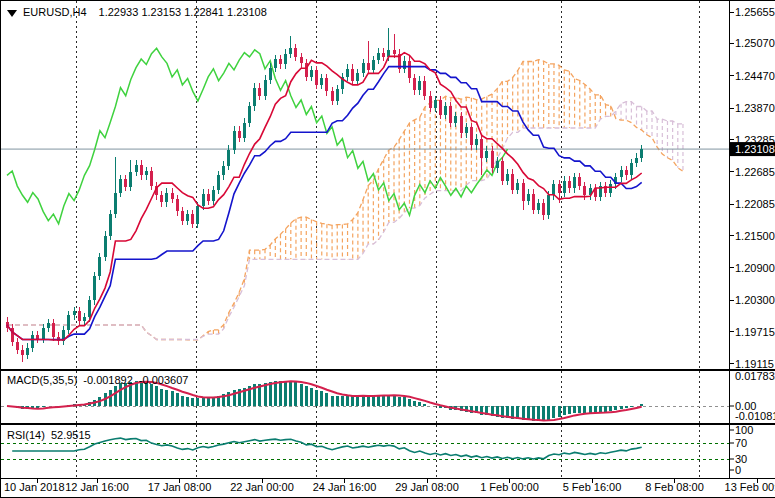 The width and height of the screenshot is (775, 498). I want to click on price-axis-label: 1.20300, so click(755, 300).